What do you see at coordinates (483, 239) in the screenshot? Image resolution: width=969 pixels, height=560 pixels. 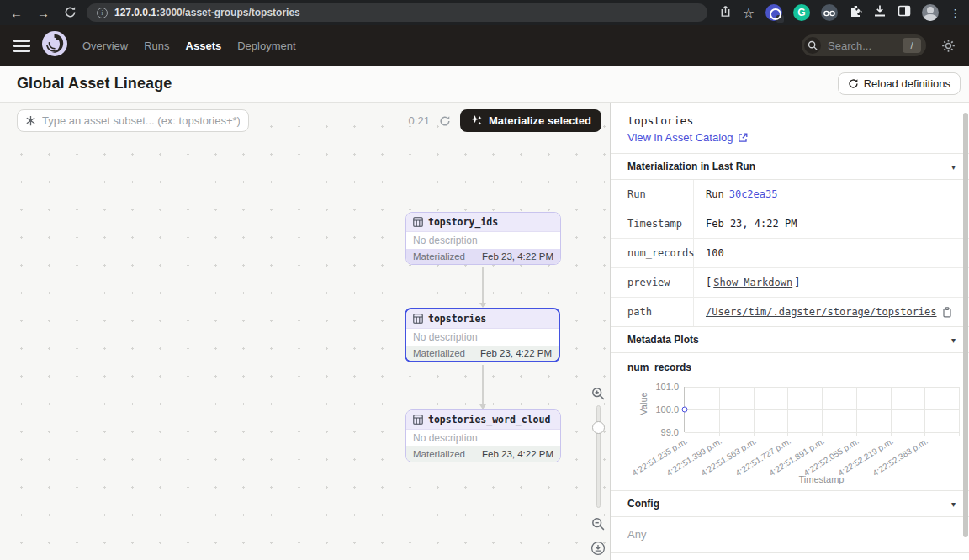 I see `asset-node-topstory-ids: topstory_ids No description Materialized…` at bounding box center [483, 239].